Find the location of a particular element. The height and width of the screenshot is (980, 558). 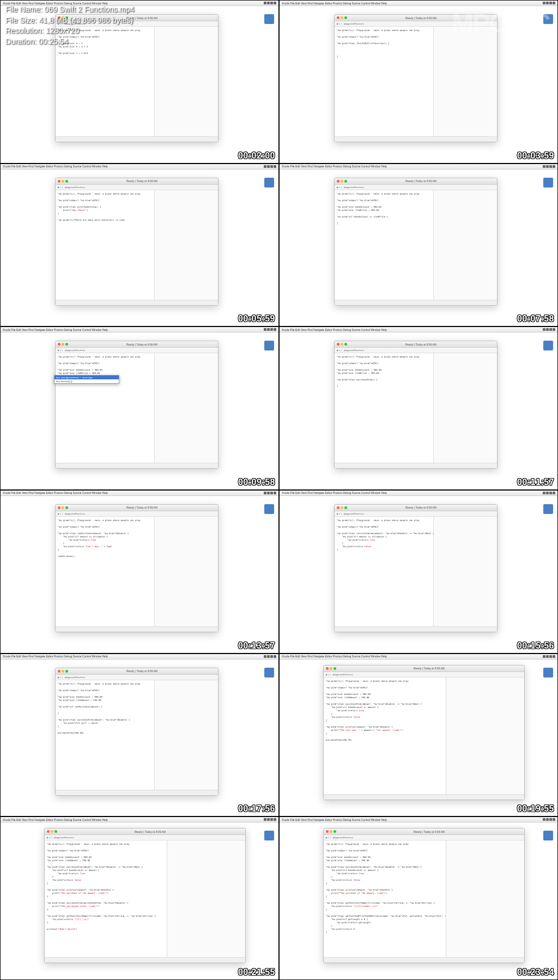

xcode-content: "kw-green">//: Playground - noun: a plac… is located at coordinates (137, 571).